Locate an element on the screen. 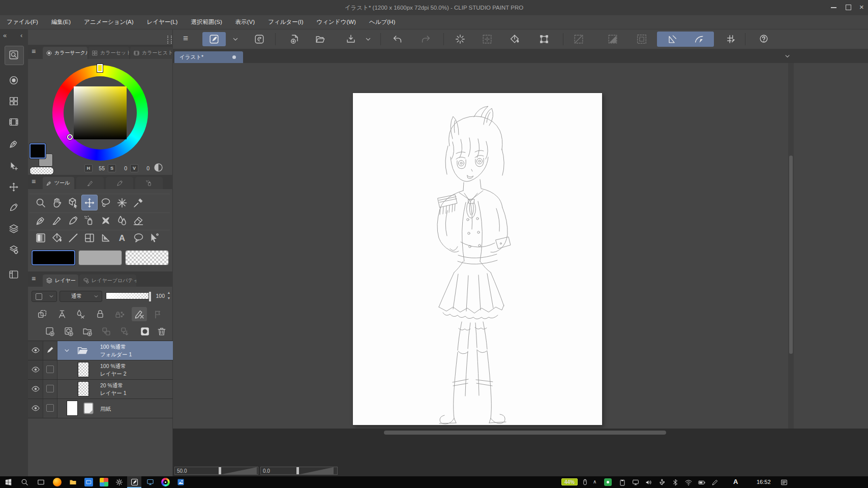 This screenshot has height=488, width=868. hand-tool-icon is located at coordinates (57, 203).